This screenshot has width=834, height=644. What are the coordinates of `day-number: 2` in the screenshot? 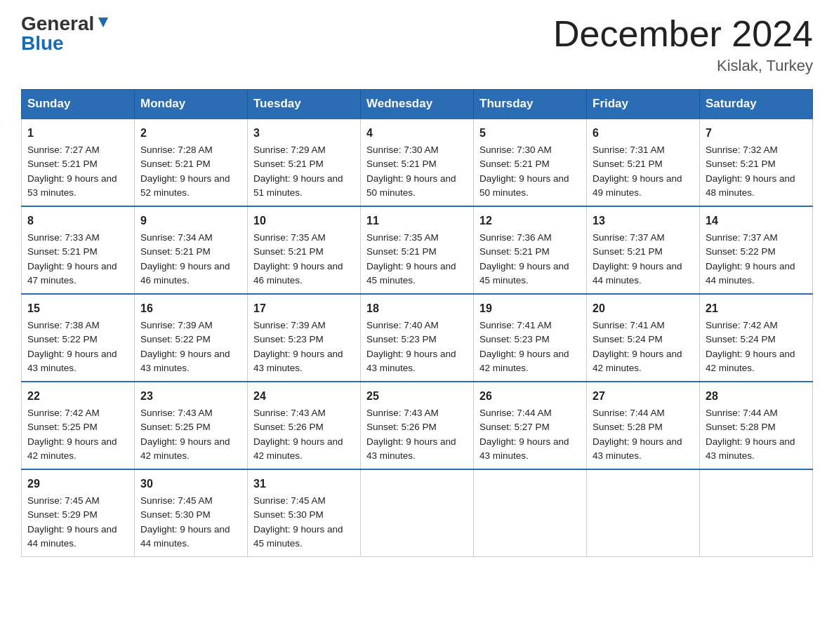 It's located at (191, 133).